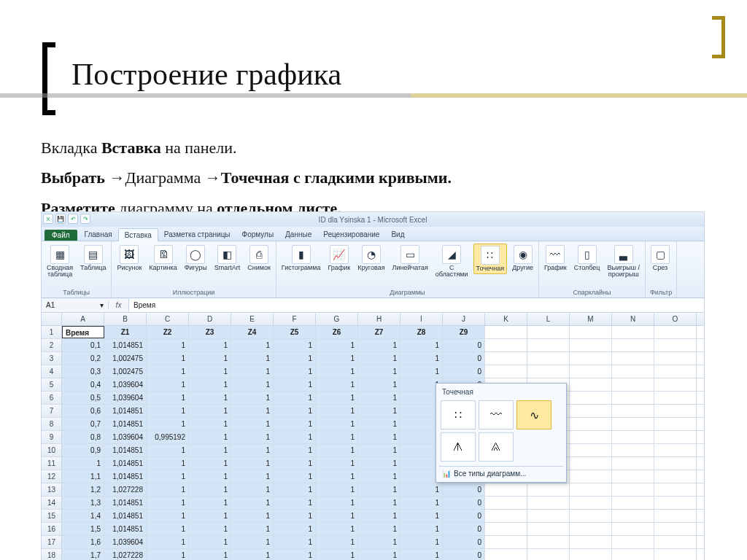  Describe the element at coordinates (210, 332) in the screenshot. I see `cell: Z3` at that location.